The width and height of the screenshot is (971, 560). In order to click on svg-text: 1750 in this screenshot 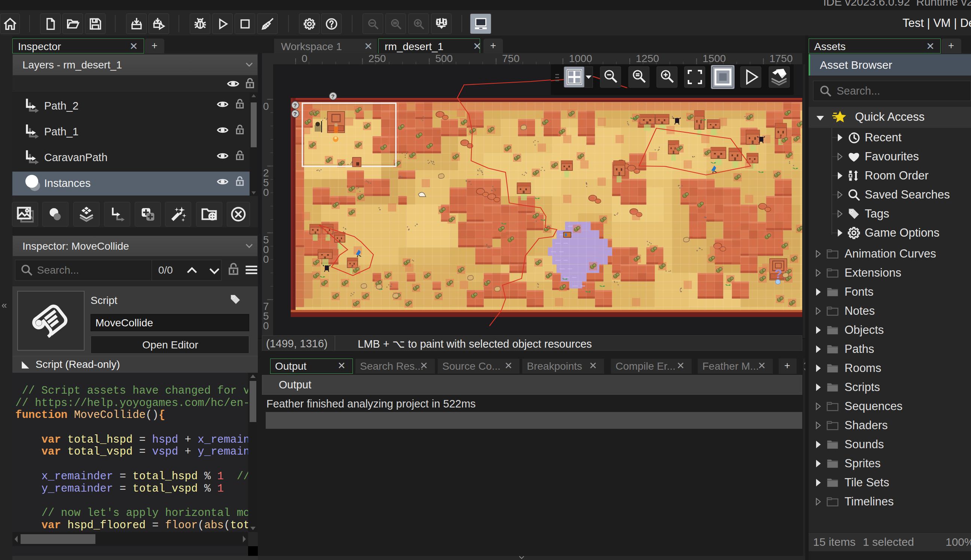, I will do `click(781, 58)`.